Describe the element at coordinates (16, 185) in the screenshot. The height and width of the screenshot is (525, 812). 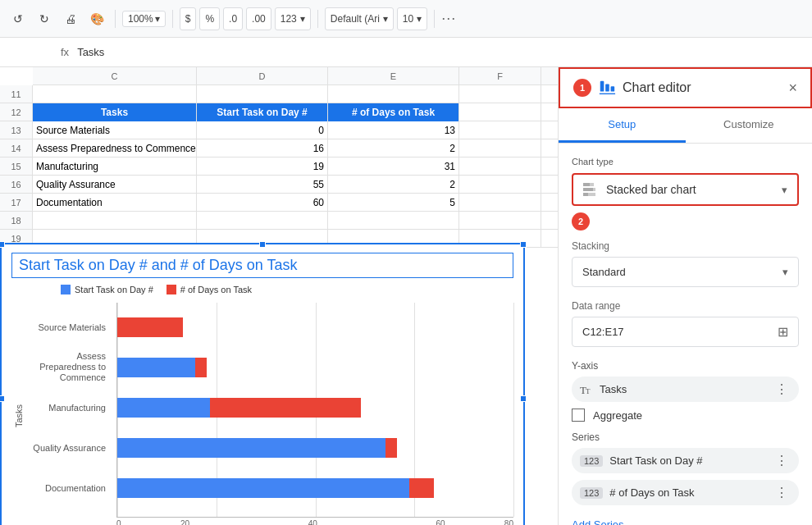
I see `row-header-16: 16` at that location.